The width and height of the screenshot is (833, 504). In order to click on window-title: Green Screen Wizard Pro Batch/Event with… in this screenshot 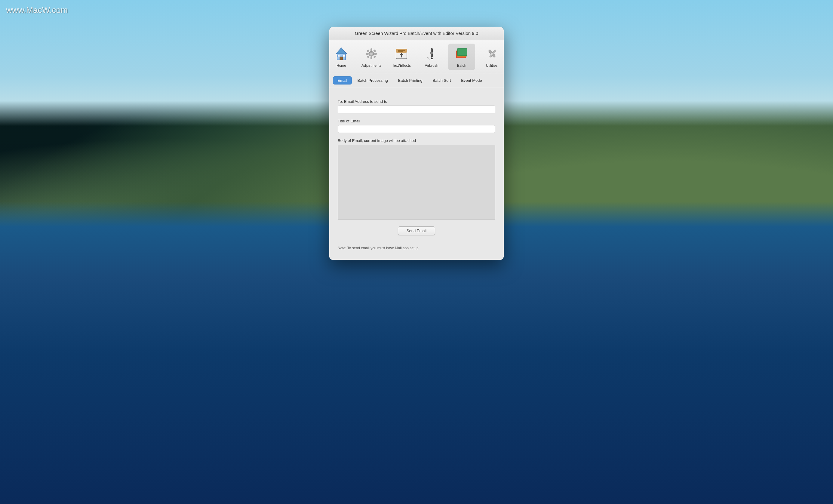, I will do `click(416, 33)`.